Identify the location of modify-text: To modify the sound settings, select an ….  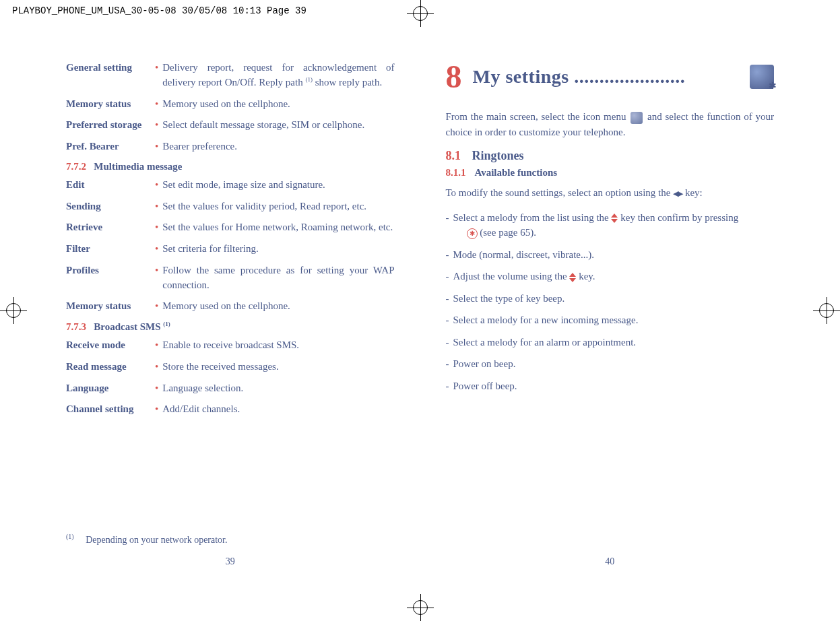
(610, 193).